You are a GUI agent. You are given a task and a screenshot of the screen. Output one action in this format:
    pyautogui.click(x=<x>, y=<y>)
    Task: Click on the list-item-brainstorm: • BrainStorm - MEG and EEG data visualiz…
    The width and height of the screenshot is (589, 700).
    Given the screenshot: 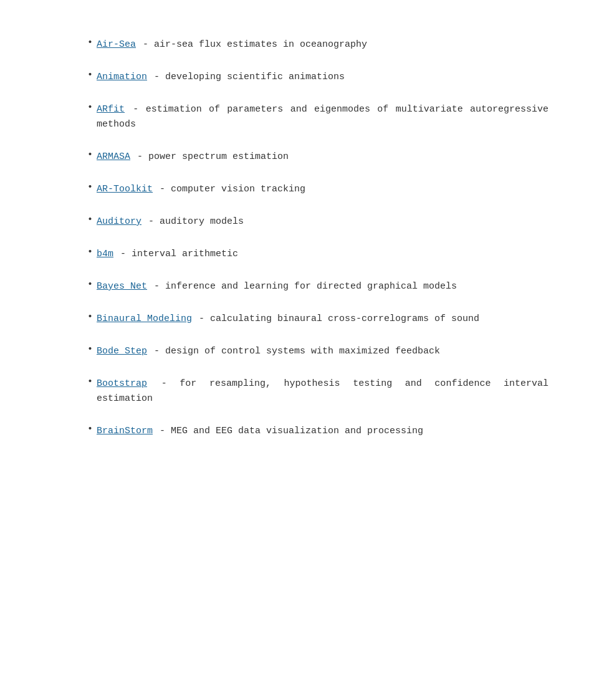 What is the action you would take?
    pyautogui.click(x=294, y=431)
    